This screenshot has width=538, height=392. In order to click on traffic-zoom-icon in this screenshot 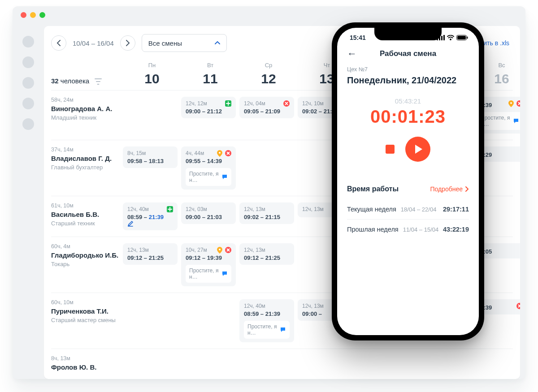, I will do `click(42, 15)`.